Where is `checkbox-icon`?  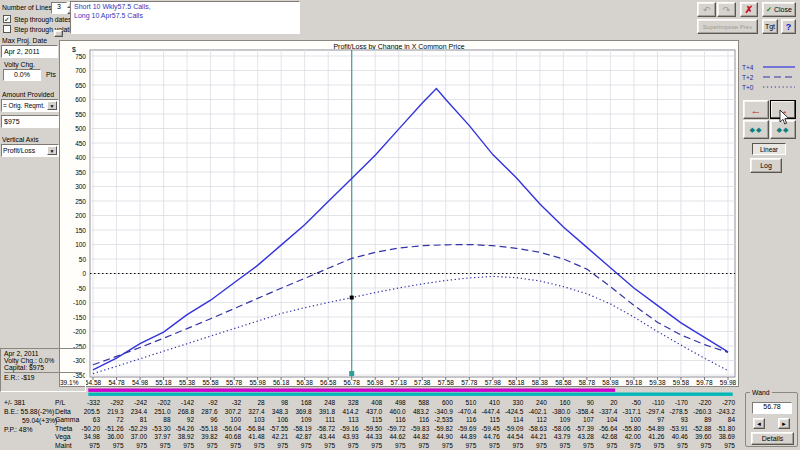
checkbox-icon is located at coordinates (7, 29).